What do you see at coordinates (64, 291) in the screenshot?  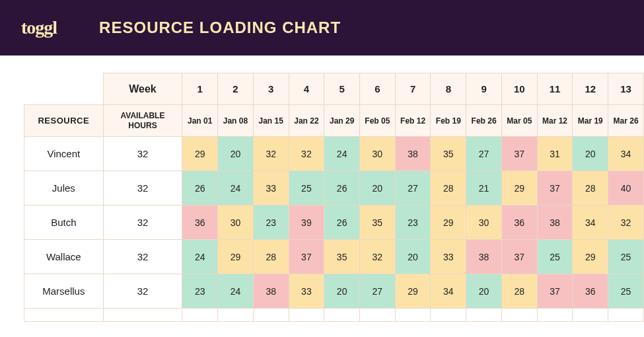 I see `resource-name: Marsellus` at bounding box center [64, 291].